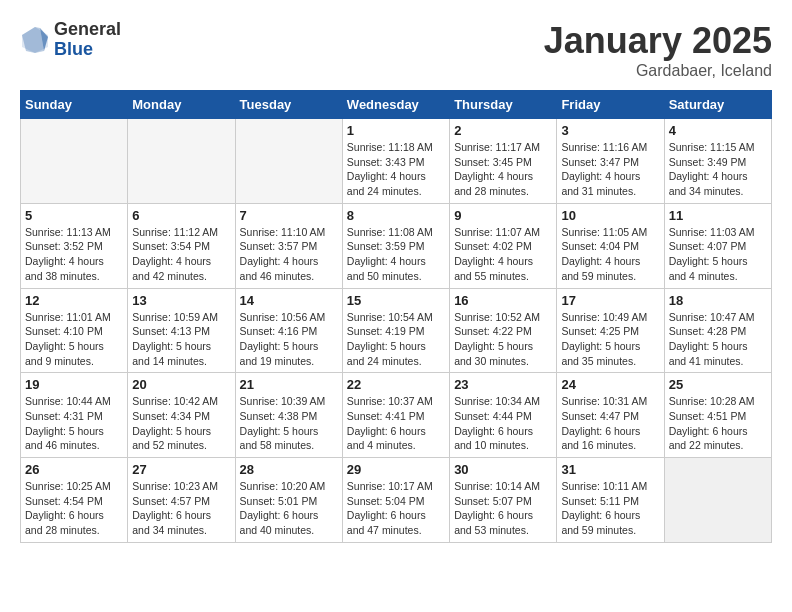 This screenshot has width=792, height=612. I want to click on calendar-cell: 21Sunrise: 10:39 AMSunset: 4:38 PMDaylig…, so click(288, 416).